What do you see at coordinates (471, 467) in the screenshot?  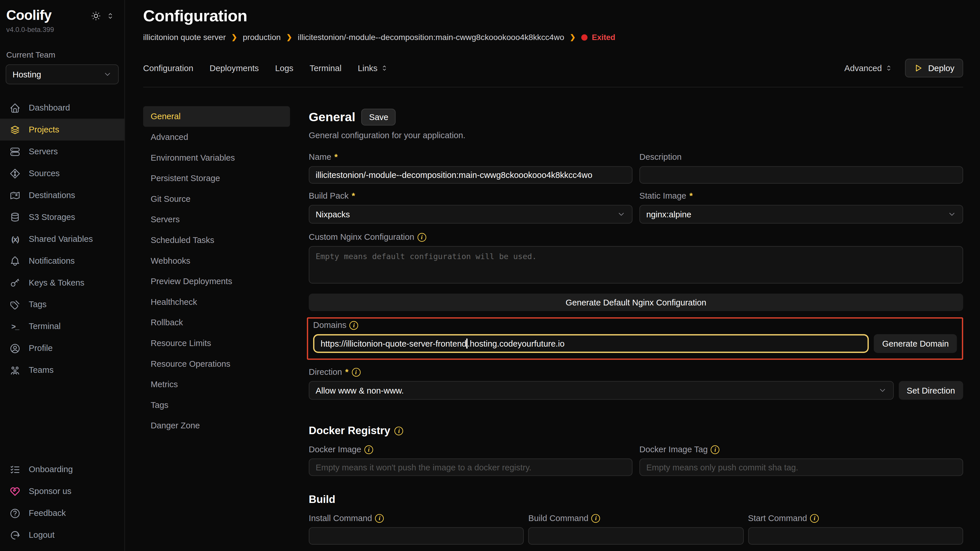 I see `docker-image-input` at bounding box center [471, 467].